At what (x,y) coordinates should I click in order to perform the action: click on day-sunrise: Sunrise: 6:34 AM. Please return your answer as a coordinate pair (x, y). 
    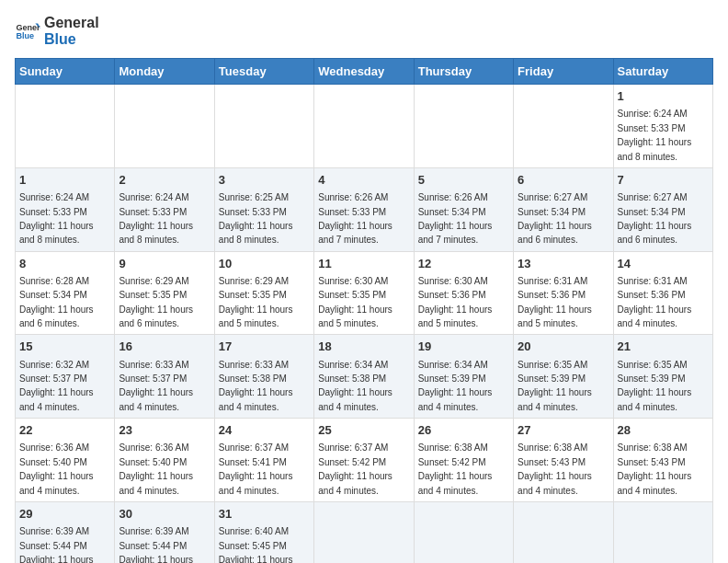
    Looking at the image, I should click on (353, 364).